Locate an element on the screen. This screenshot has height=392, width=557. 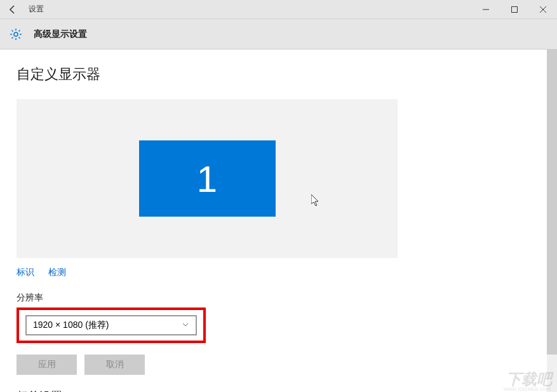
back-arrow-icon is located at coordinates (13, 10).